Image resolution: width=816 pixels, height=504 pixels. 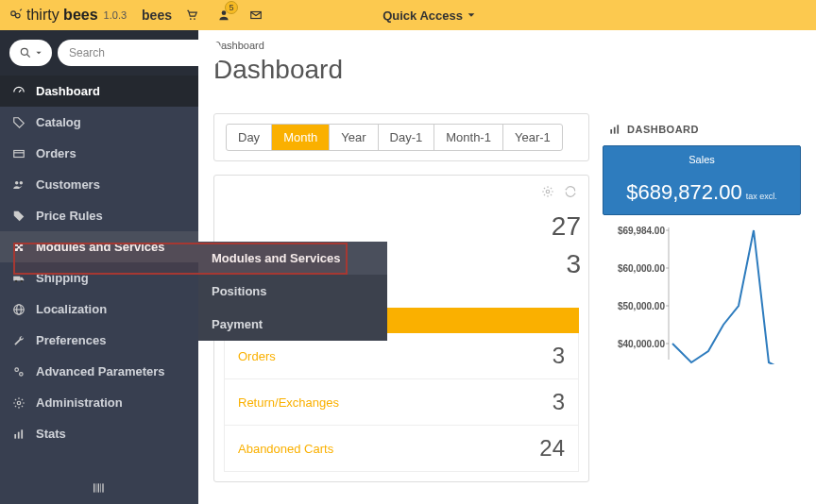 What do you see at coordinates (68, 185) in the screenshot?
I see `sidebar-item-label: Customers` at bounding box center [68, 185].